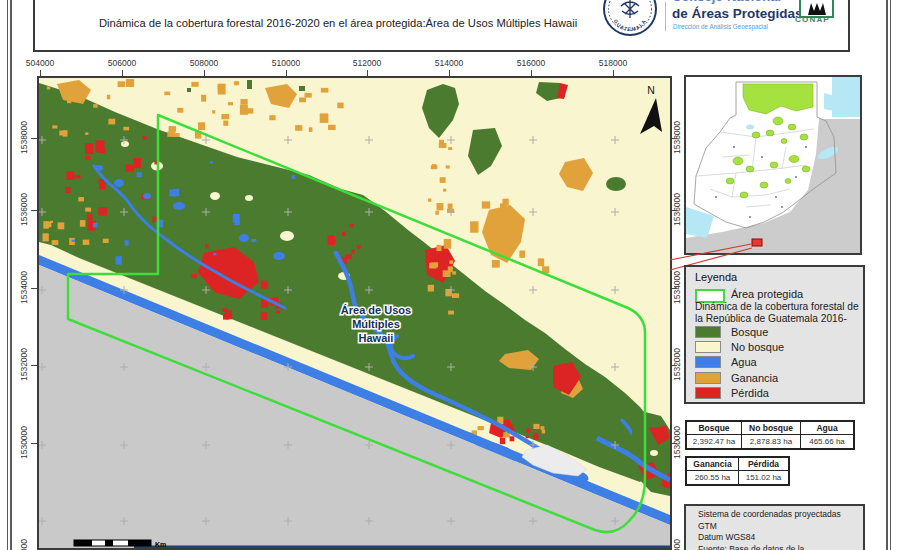 This screenshot has height=550, width=900. I want to click on org-subtitle: Dirección de Análisis Geoespacial, so click(720, 26).